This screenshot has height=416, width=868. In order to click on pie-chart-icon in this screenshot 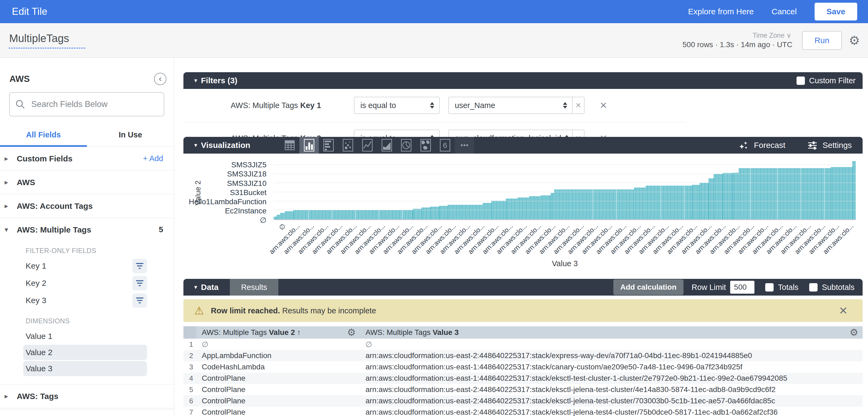, I will do `click(406, 145)`.